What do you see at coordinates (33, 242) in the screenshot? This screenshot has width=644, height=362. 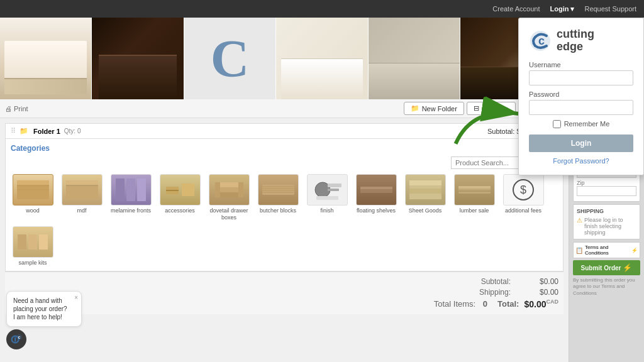 I see `product-thumb-samples` at bounding box center [33, 242].